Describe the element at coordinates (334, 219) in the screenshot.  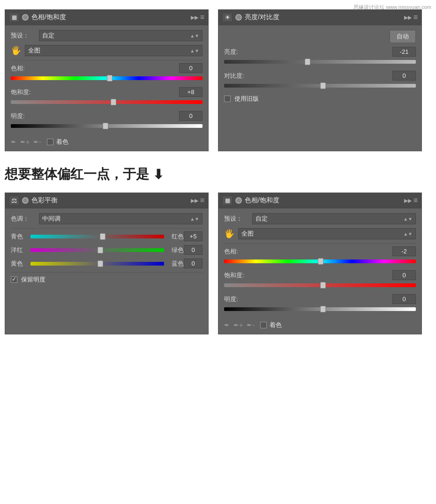
I see `preset-select-4: 自定 ▲▼` at that location.